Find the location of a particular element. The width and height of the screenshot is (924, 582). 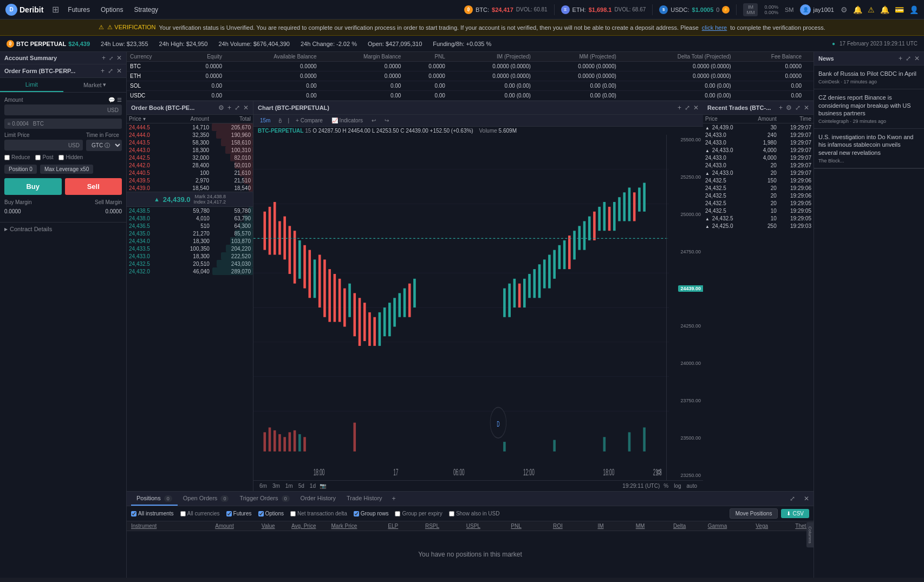

pos-col-instrument: Instrument is located at coordinates (162, 526).